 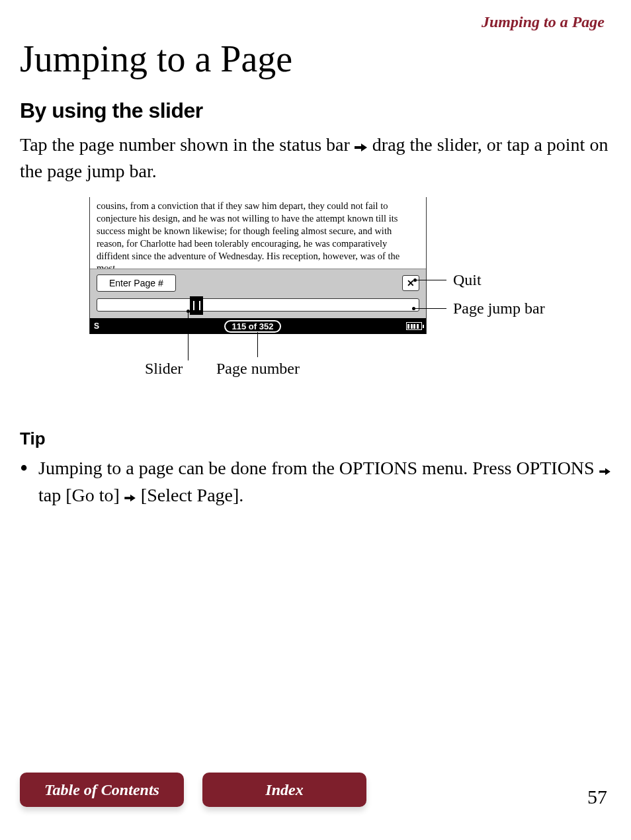 What do you see at coordinates (597, 797) in the screenshot?
I see `page-number: 57` at bounding box center [597, 797].